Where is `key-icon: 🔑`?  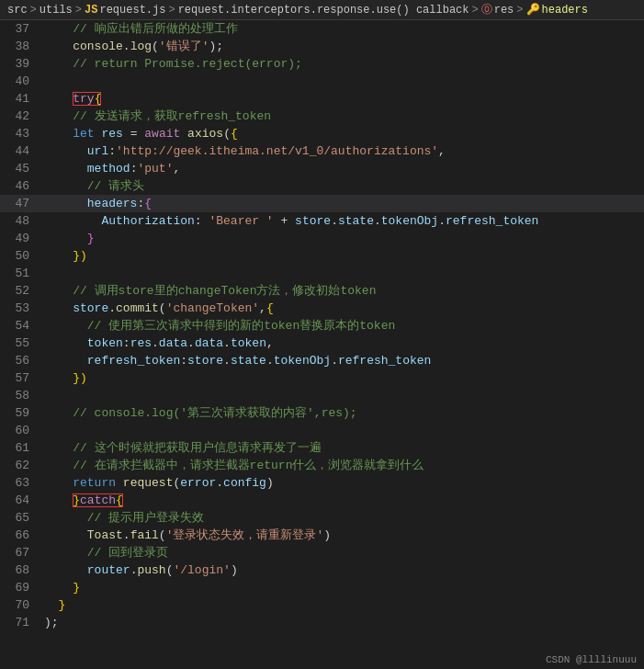 key-icon: 🔑 is located at coordinates (533, 9).